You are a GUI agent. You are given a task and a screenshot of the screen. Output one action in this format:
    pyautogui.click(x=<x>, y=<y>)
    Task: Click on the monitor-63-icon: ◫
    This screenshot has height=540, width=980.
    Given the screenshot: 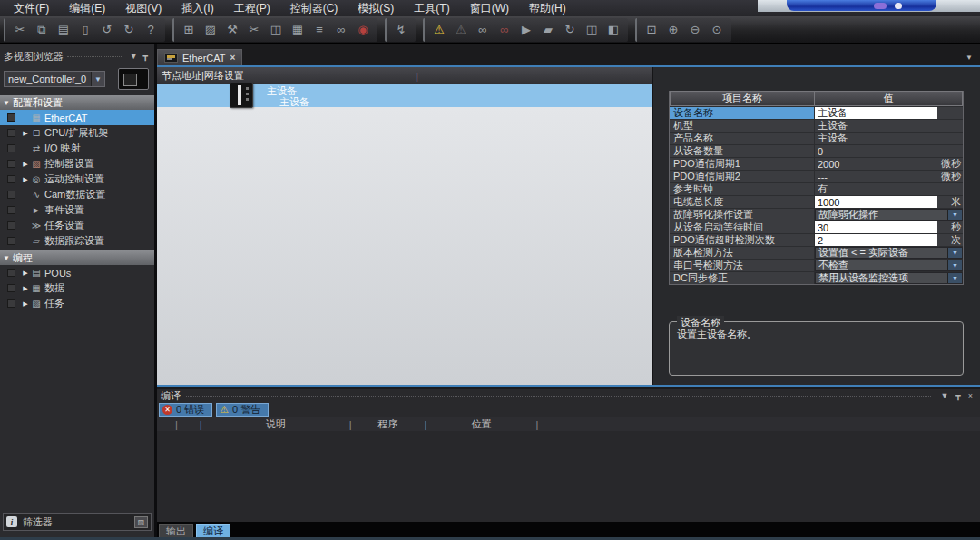 What is the action you would take?
    pyautogui.click(x=276, y=30)
    